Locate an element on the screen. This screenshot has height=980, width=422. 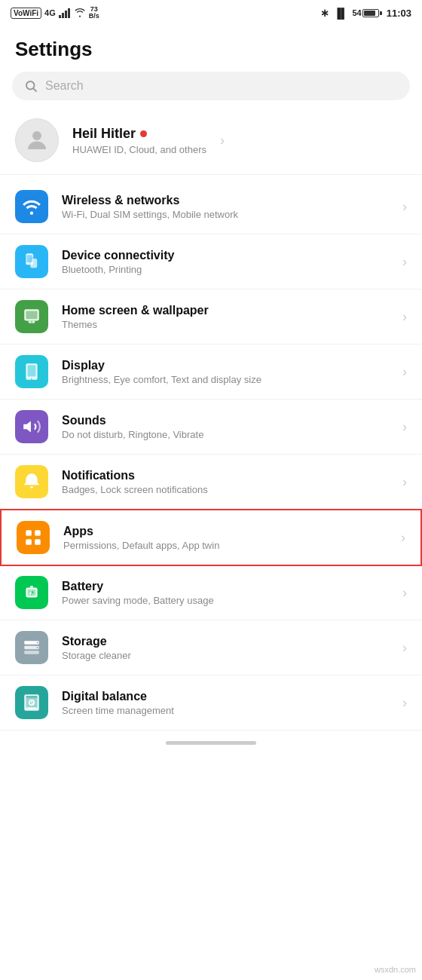
sounds-title: Sounds is located at coordinates (225, 421).